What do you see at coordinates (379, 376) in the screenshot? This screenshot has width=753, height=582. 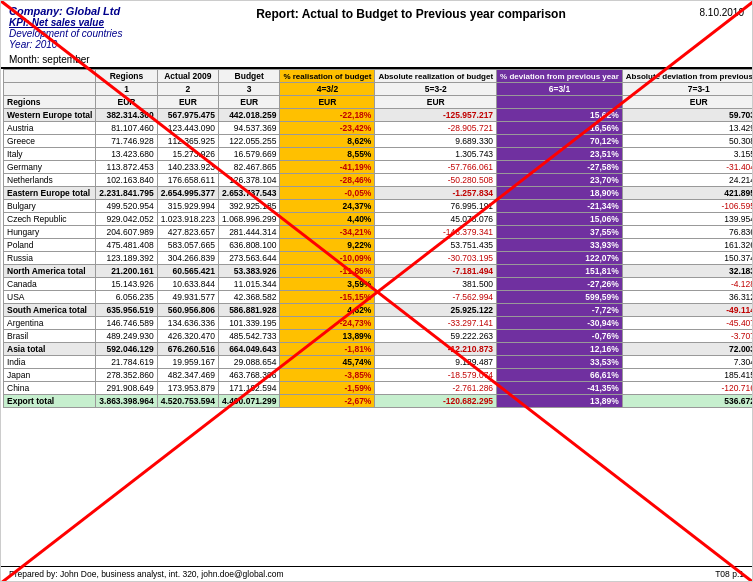 I see `data-row: Japan278.352.860482.347.469463.768.396-3…` at bounding box center [379, 376].